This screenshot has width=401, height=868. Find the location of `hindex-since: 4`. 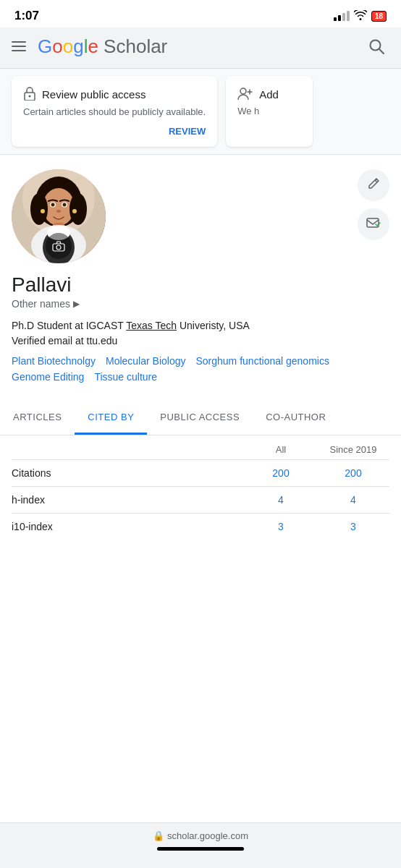

hindex-since: 4 is located at coordinates (353, 500).